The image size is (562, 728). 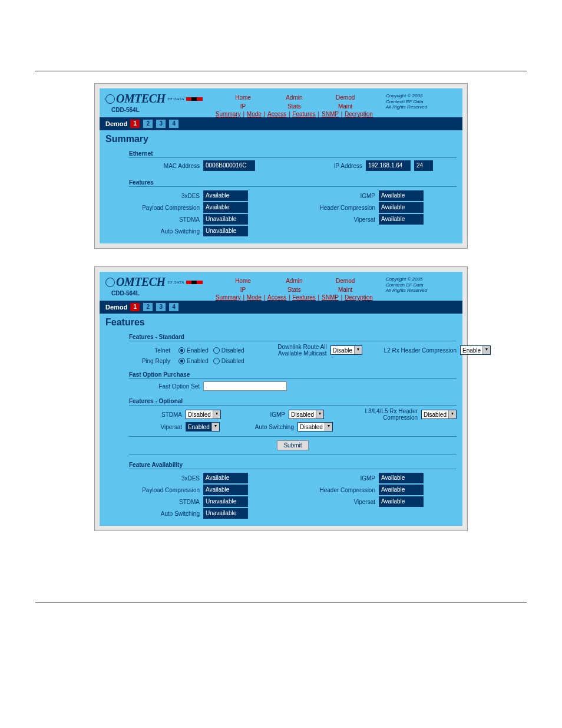 I want to click on downlink-select: Disable▾, so click(x=346, y=350).